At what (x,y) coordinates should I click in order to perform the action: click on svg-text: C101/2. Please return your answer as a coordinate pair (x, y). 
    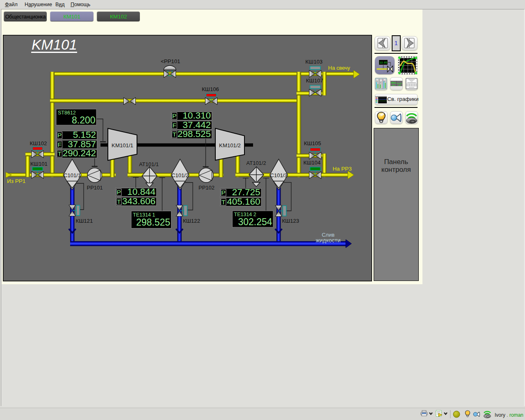
    Looking at the image, I should click on (180, 176).